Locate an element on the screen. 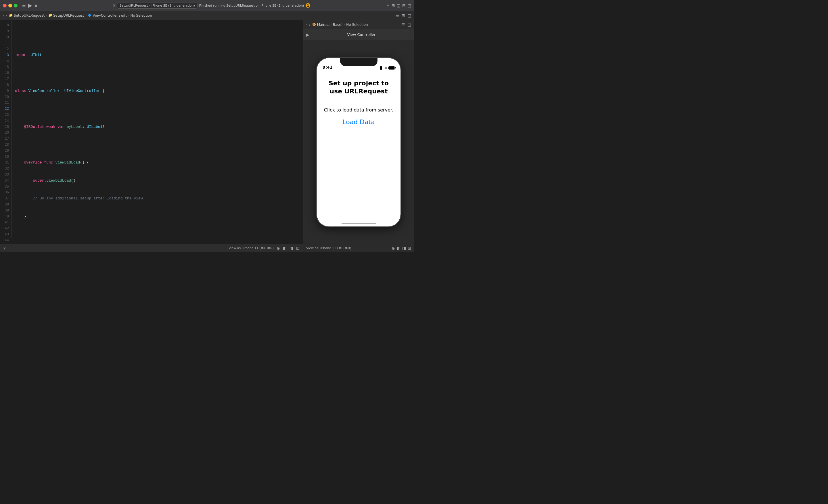 The width and height of the screenshot is (828, 504). line-21: 21 is located at coordinates (5, 103).